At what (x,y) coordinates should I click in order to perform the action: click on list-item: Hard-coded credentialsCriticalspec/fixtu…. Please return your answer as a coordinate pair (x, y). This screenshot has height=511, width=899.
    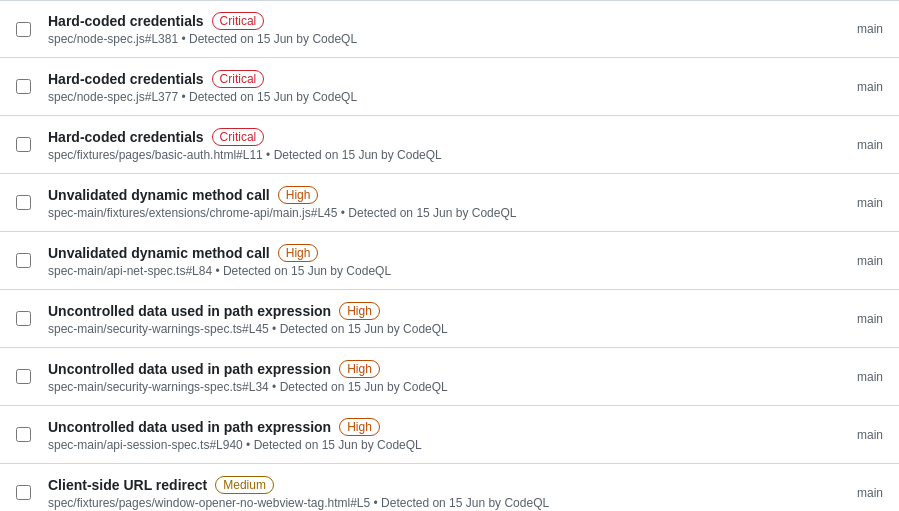
    Looking at the image, I should click on (450, 145).